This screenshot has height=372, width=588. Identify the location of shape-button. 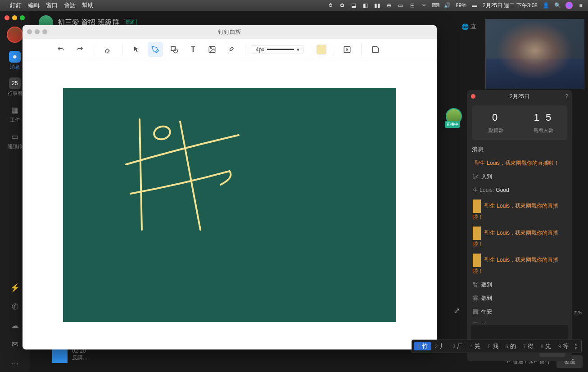
(174, 50).